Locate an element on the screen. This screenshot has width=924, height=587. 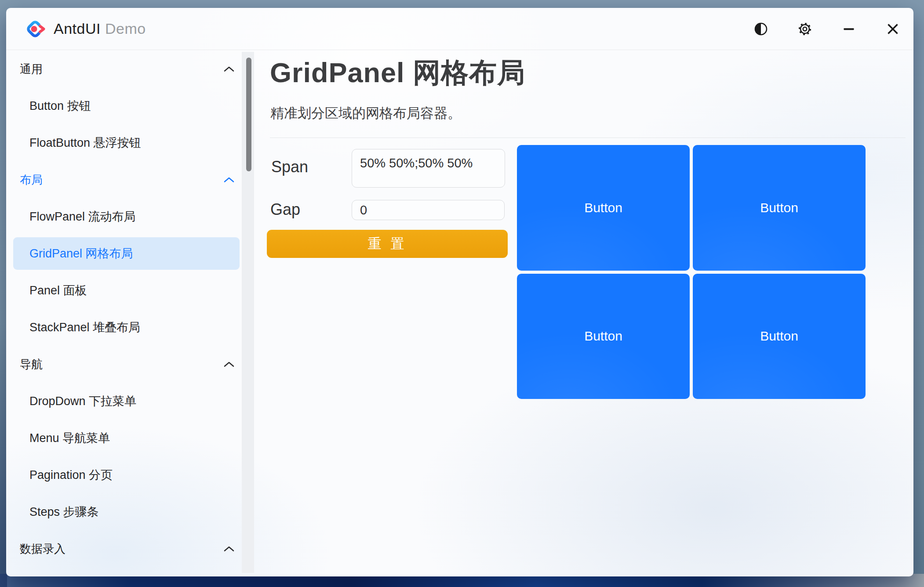
app-title: AntdUIDemo is located at coordinates (100, 29).